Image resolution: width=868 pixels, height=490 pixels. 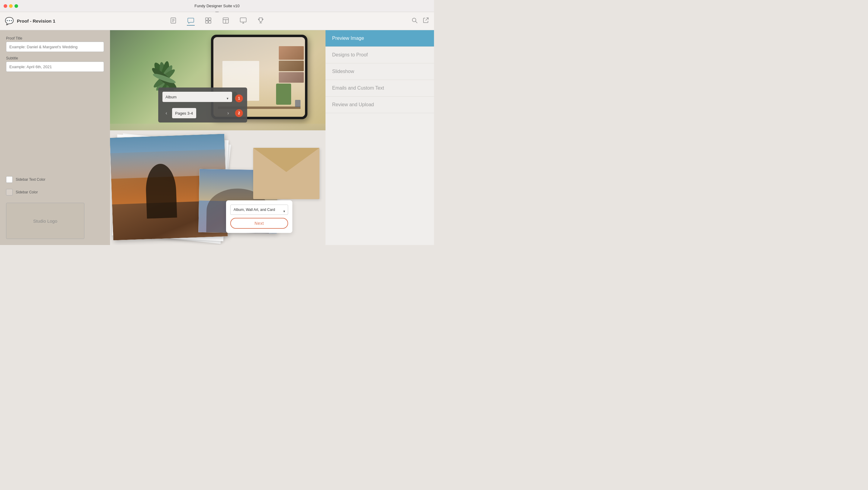 What do you see at coordinates (203, 105) in the screenshot?
I see `album-popup: Album Wall Art Card ▼ 1 ‹ Pages 1-2 Page…` at bounding box center [203, 105].